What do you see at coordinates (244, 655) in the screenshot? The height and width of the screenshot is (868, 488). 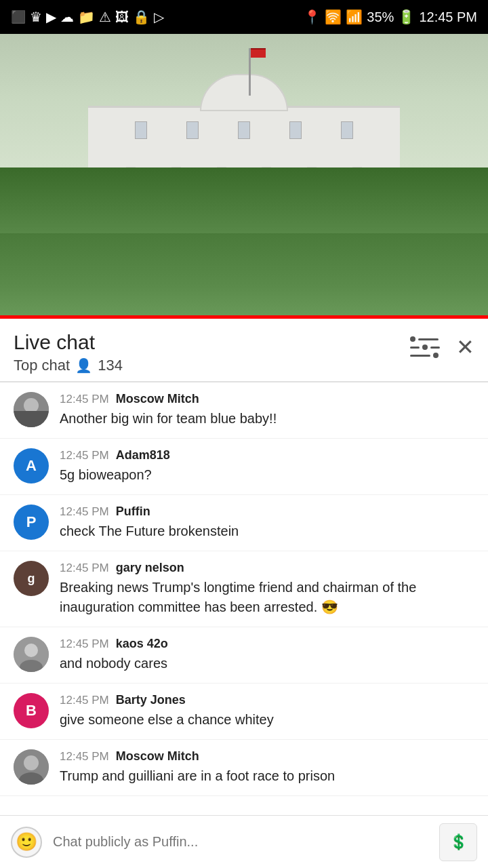 I see `chat-message: 12:45 PM kaos 42o and nobody cares` at bounding box center [244, 655].